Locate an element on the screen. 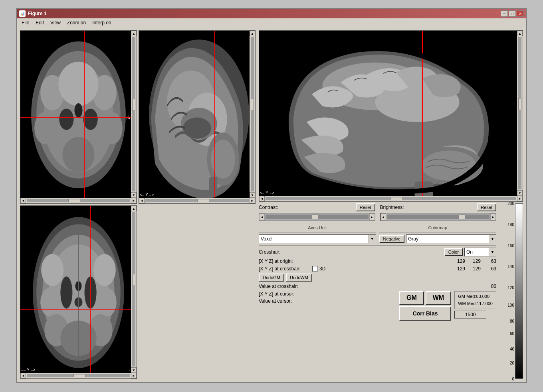  axes-value: Voxel is located at coordinates (314, 239).